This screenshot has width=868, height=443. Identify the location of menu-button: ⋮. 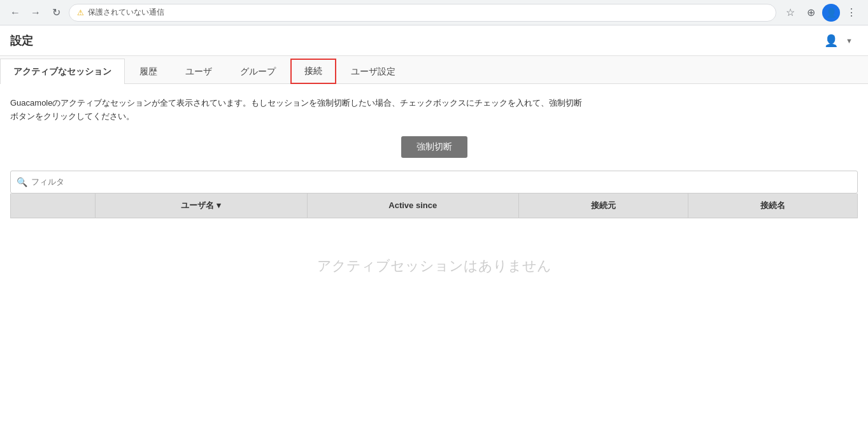
(851, 13).